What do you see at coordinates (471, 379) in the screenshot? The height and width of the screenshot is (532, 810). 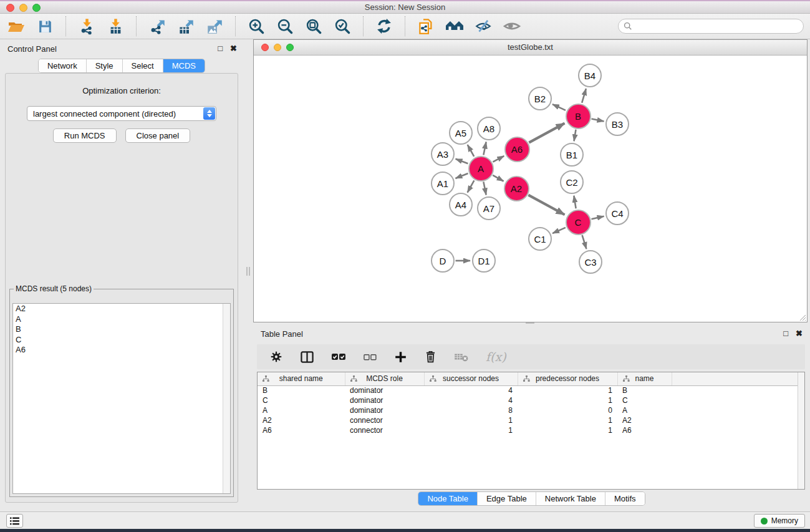 I see `column-header-successor-nodes: successor nodes` at bounding box center [471, 379].